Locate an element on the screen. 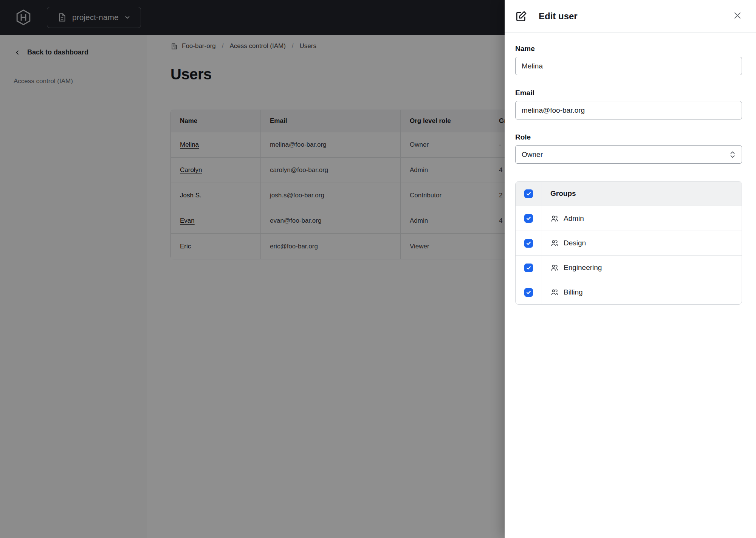 Image resolution: width=756 pixels, height=538 pixels. group-row: Engineering is located at coordinates (629, 268).